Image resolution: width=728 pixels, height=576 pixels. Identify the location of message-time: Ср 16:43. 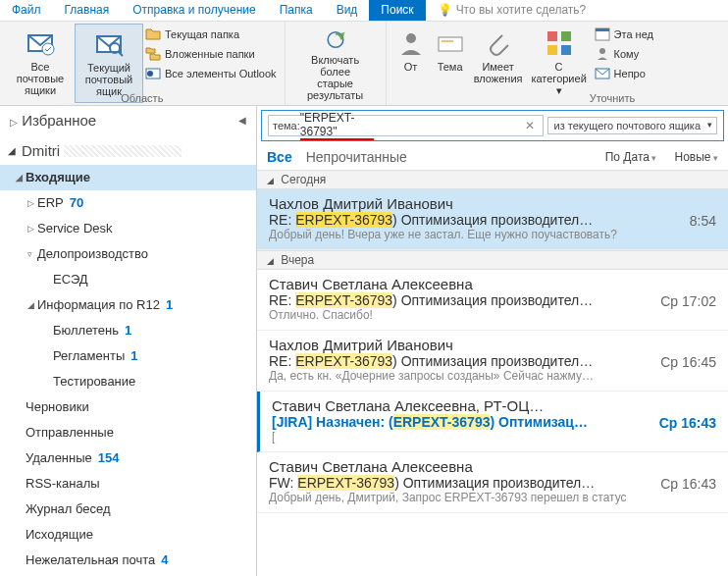
(688, 423).